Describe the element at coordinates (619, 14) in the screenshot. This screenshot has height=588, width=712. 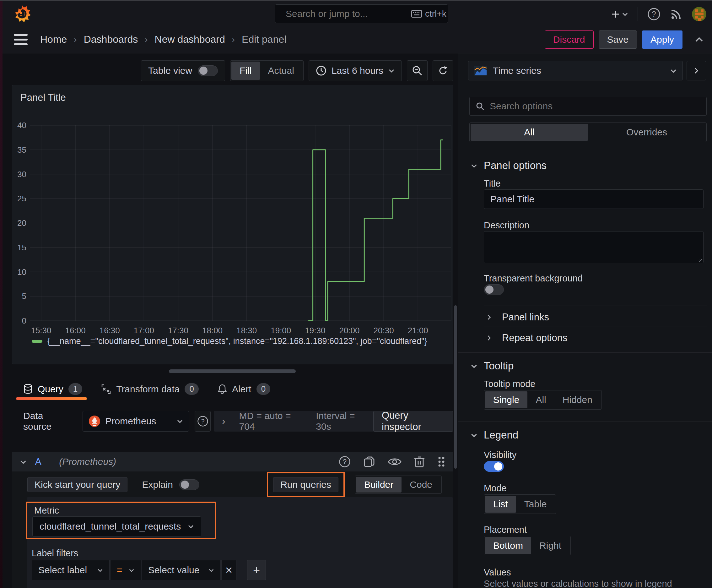
I see `new-dropdown-button` at that location.